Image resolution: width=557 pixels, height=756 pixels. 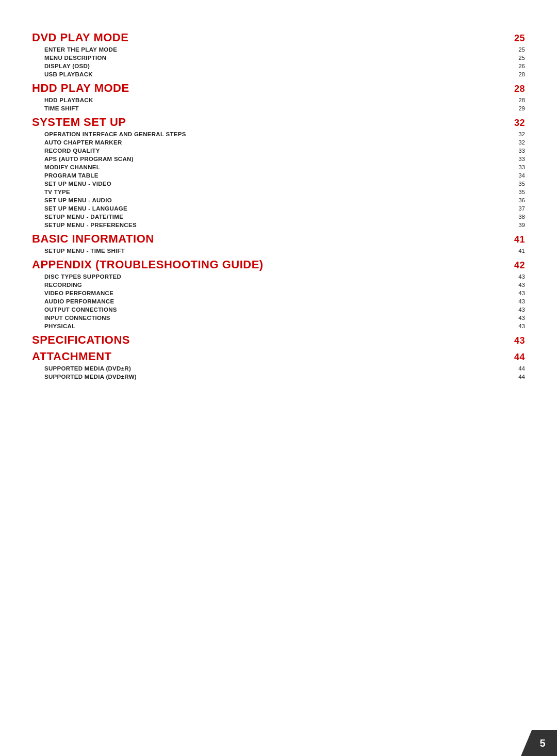 I want to click on toc-item-label: PROGRAM TABLE, so click(x=71, y=175).